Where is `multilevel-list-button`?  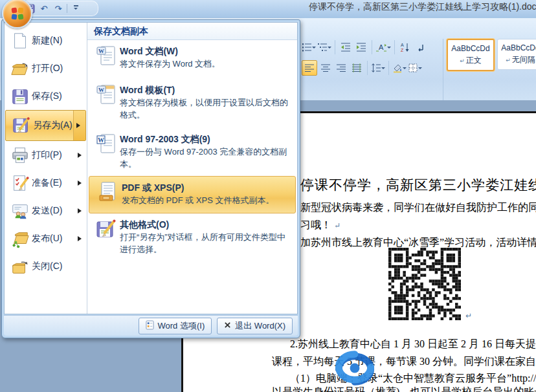 multilevel-list-button is located at coordinates (324, 47).